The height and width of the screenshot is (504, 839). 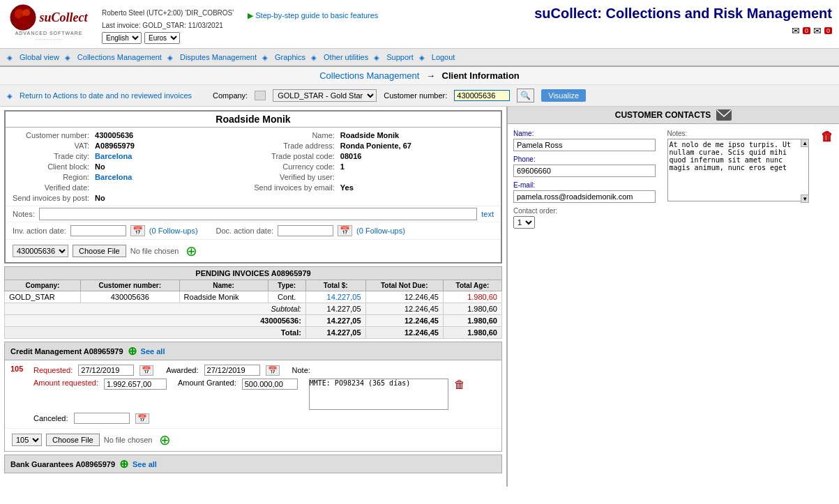 What do you see at coordinates (472, 286) in the screenshot?
I see `col-age: Total Age:` at bounding box center [472, 286].